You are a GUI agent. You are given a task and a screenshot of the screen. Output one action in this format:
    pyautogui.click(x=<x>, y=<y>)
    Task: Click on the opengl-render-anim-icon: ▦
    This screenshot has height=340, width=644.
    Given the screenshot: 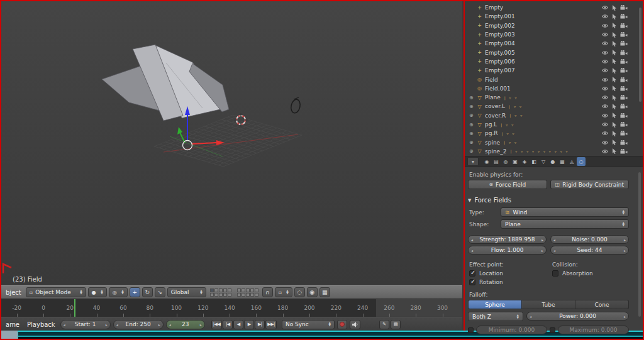 What is the action you would take?
    pyautogui.click(x=325, y=292)
    